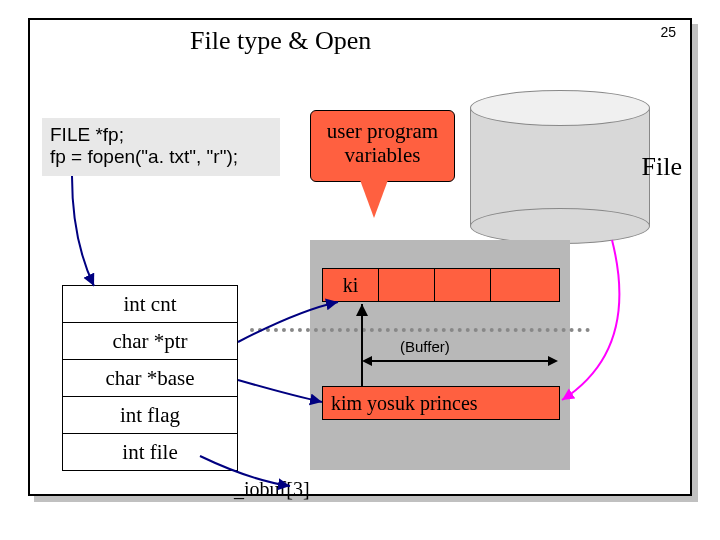 The width and height of the screenshot is (720, 540). What do you see at coordinates (460, 361) in the screenshot?
I see `double-arrow-icon` at bounding box center [460, 361].